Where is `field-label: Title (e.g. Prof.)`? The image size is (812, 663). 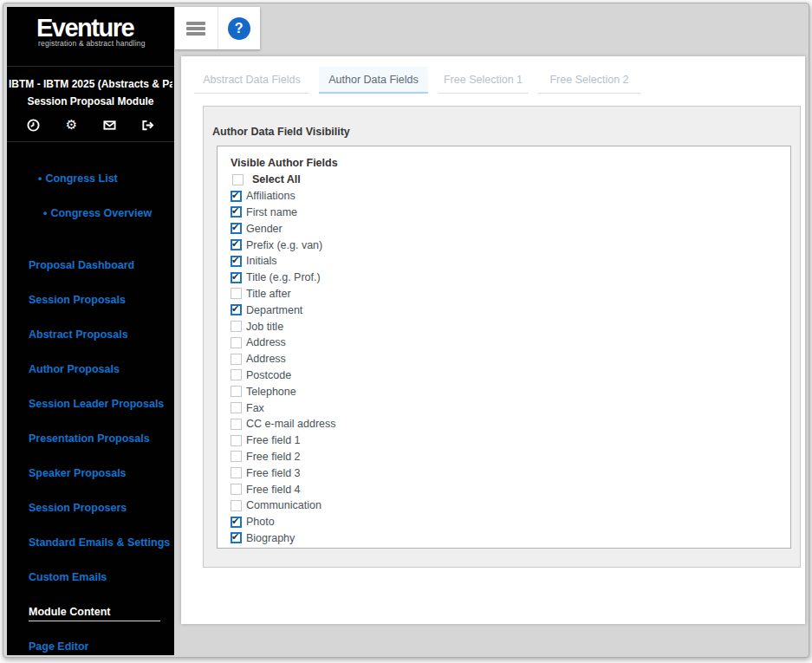 field-label: Title (e.g. Prof.) is located at coordinates (283, 277).